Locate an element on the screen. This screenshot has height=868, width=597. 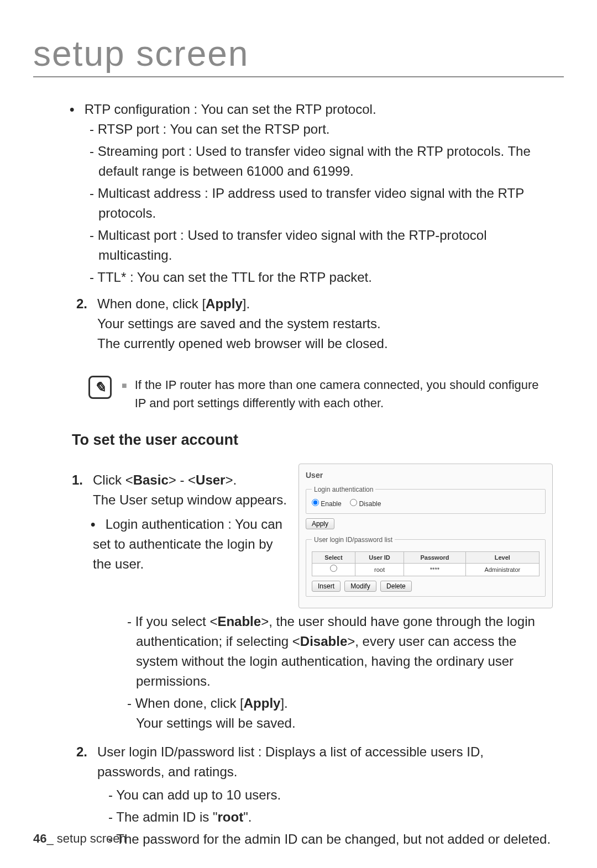
rtp-item-4: TTL* : You can set the TTL for the RTP p… is located at coordinates (321, 277).